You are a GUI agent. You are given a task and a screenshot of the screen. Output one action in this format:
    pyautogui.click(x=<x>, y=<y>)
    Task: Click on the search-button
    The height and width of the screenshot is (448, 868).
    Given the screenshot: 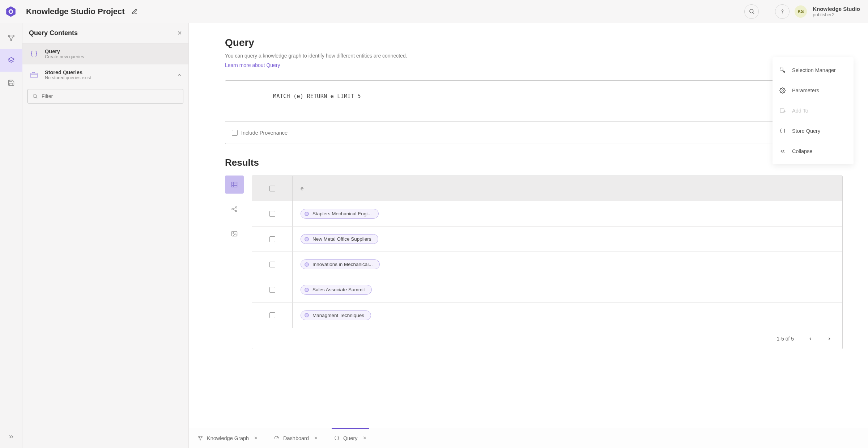 What is the action you would take?
    pyautogui.click(x=752, y=12)
    